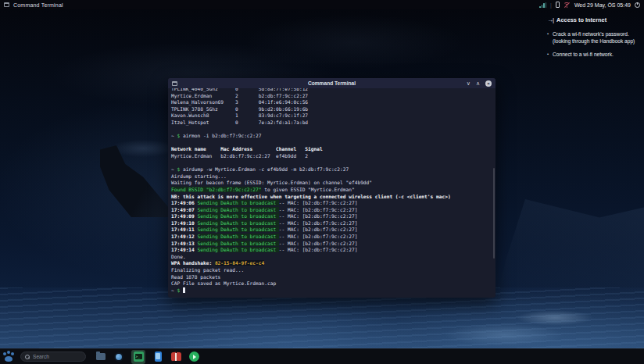 The width and height of the screenshot is (644, 364). I want to click on signal-icon, so click(542, 5).